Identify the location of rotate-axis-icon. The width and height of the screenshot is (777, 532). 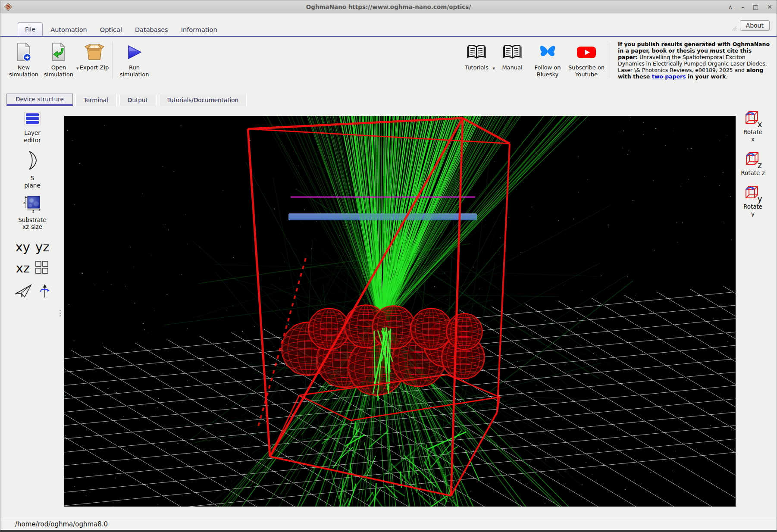
(45, 292).